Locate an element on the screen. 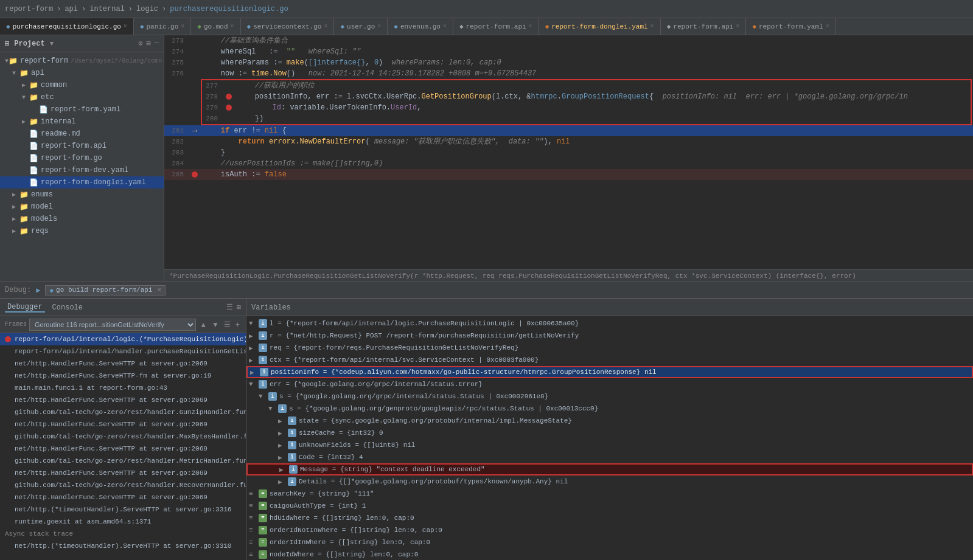 The width and height of the screenshot is (973, 560). frame-item-1: report-form/api/internal/logic.(*Purchas… is located at coordinates (123, 339).